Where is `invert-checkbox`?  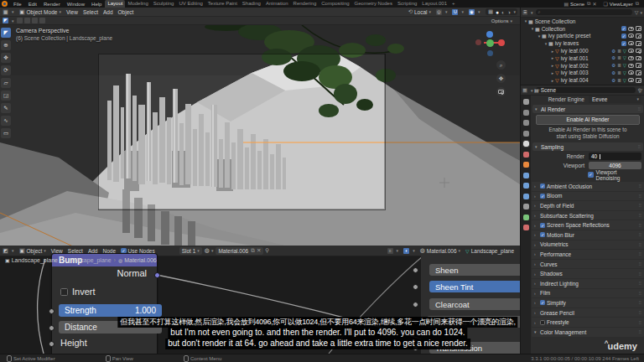 invert-checkbox is located at coordinates (64, 292).